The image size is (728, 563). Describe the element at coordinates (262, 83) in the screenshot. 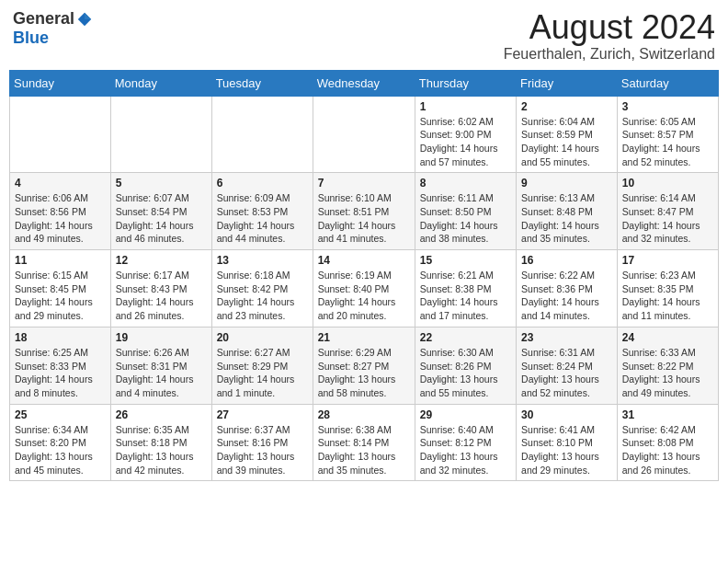

I see `weekday-header-tuesday: Tuesday` at that location.